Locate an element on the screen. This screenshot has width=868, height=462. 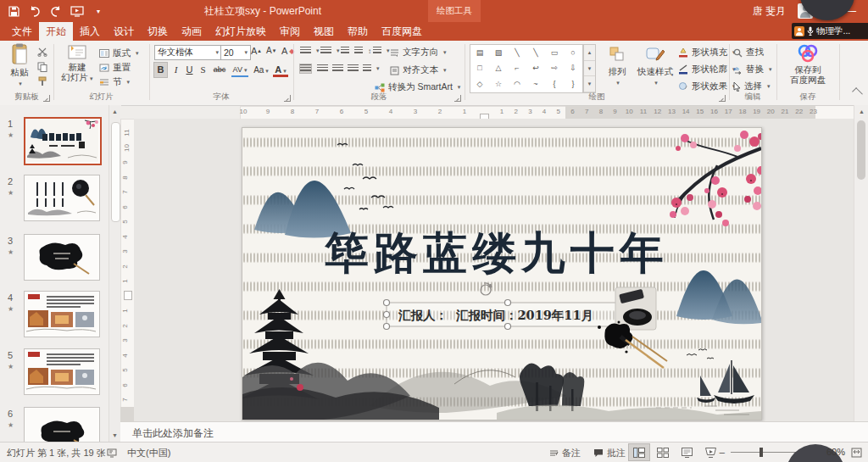
shape-icon: ▭ is located at coordinates (554, 53).